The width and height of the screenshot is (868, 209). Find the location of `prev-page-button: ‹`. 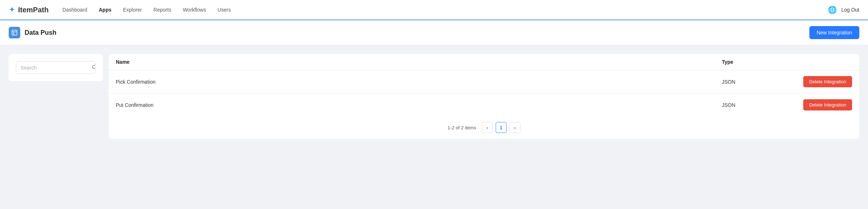

prev-page-button: ‹ is located at coordinates (487, 128).